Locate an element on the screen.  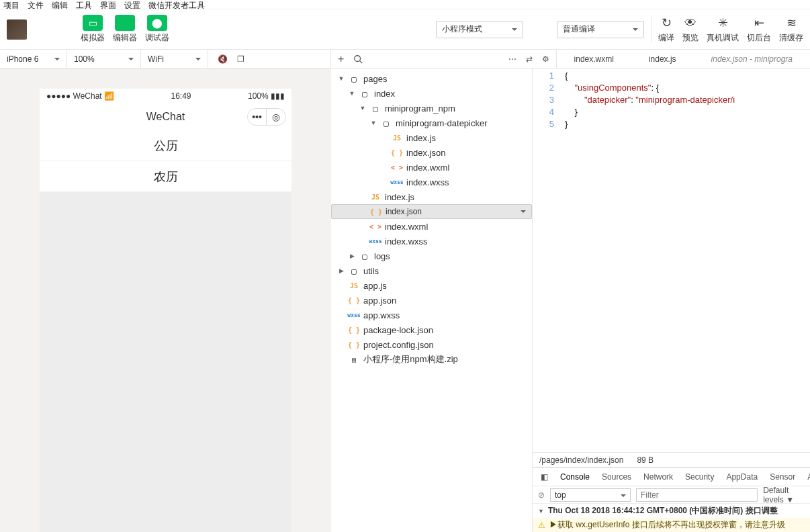
tree-utils: ▶▢utils is located at coordinates (431, 271).